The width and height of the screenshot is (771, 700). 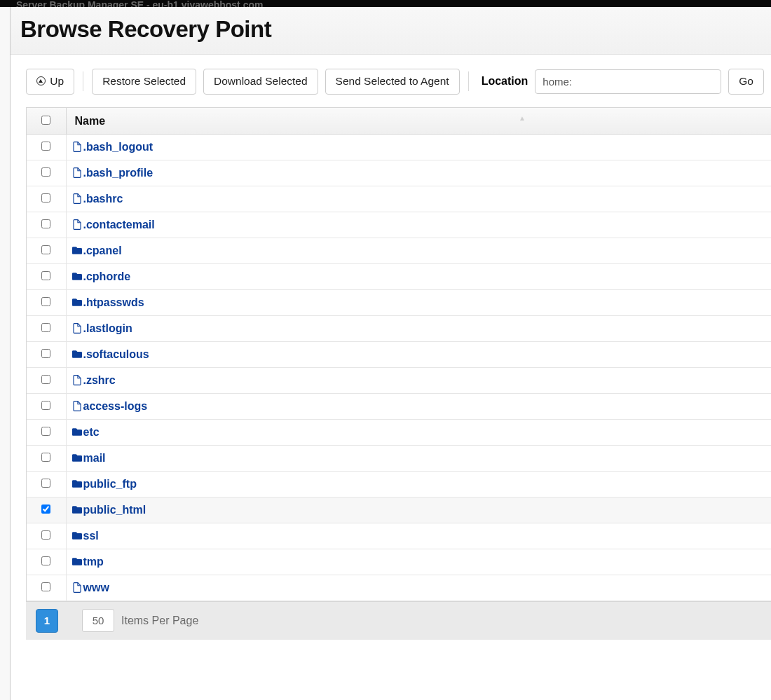 What do you see at coordinates (89, 458) in the screenshot?
I see `folder-link: mail` at bounding box center [89, 458].